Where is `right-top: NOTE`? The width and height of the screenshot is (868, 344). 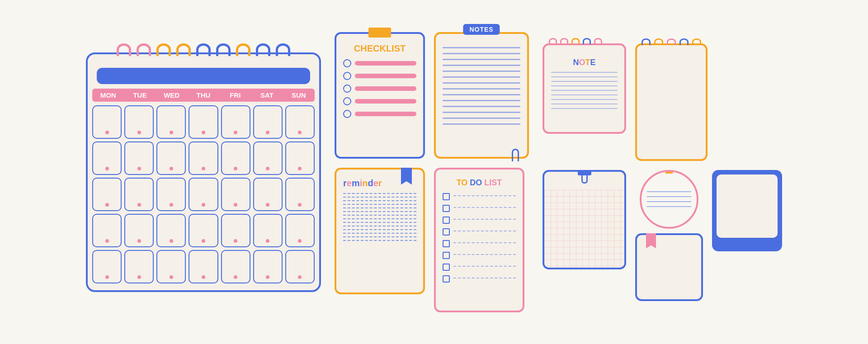 right-top: NOTE is located at coordinates (662, 102).